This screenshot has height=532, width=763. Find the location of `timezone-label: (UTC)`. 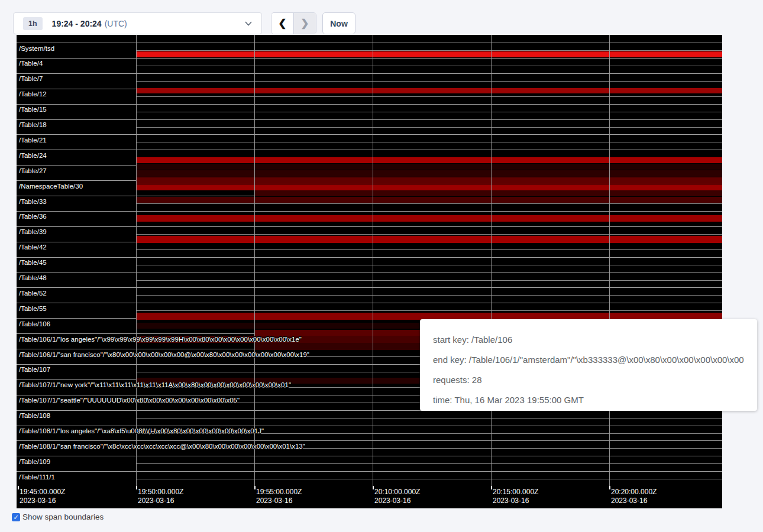

timezone-label: (UTC) is located at coordinates (116, 24).